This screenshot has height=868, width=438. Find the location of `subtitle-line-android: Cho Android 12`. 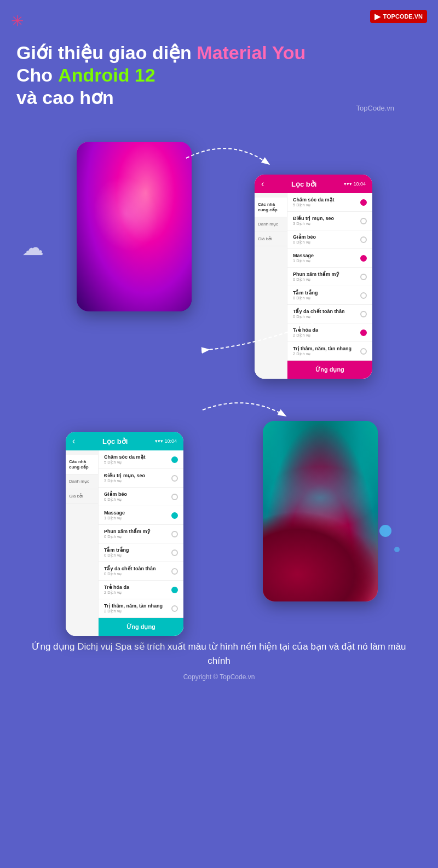

subtitle-line-android: Cho Android 12 is located at coordinates (219, 76).